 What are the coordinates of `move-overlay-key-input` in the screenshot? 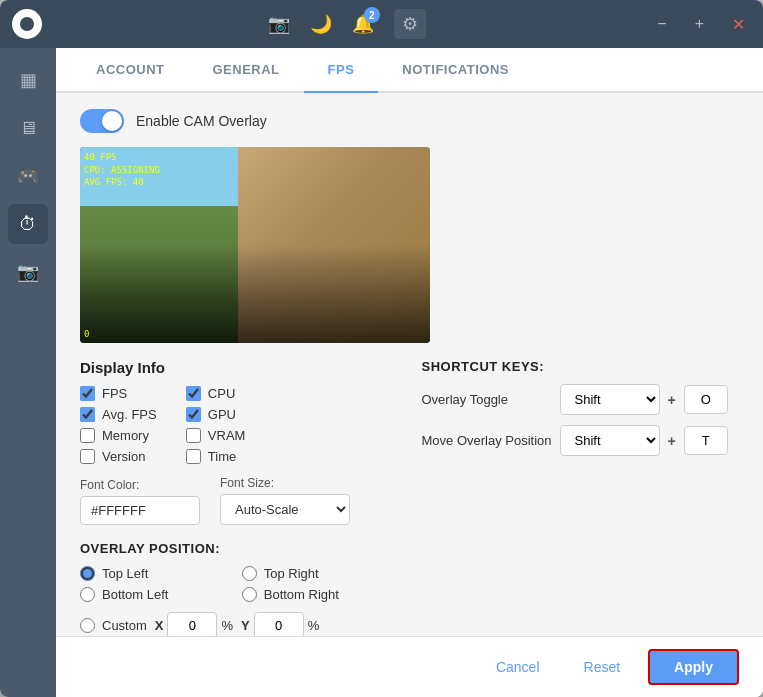 It's located at (706, 440).